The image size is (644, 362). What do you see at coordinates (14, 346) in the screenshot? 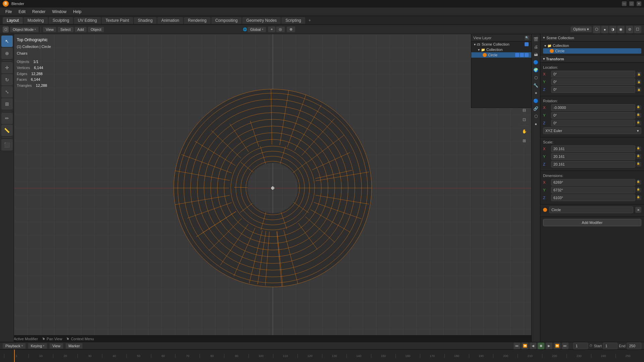
I see `playback-dropdown: Playback ▾` at bounding box center [14, 346].